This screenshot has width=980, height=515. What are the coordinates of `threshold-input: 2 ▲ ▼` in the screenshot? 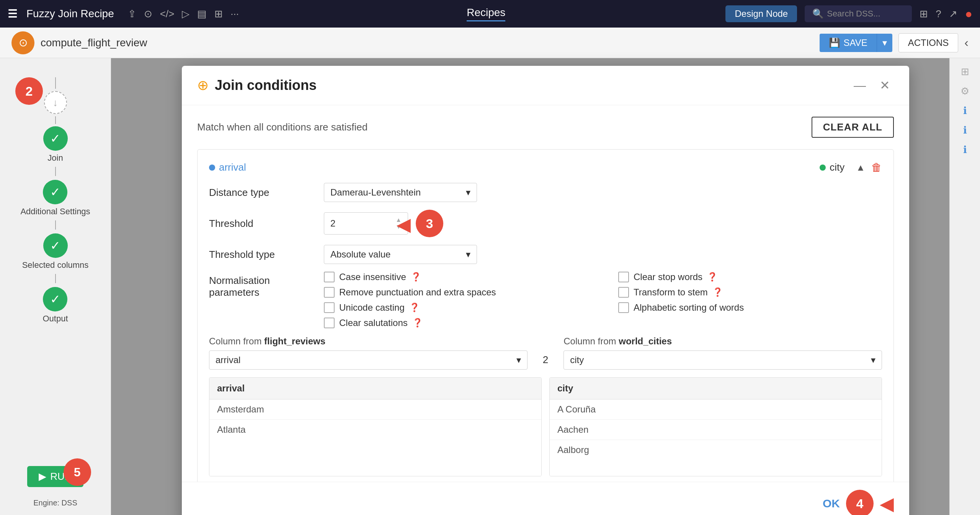 It's located at (366, 223).